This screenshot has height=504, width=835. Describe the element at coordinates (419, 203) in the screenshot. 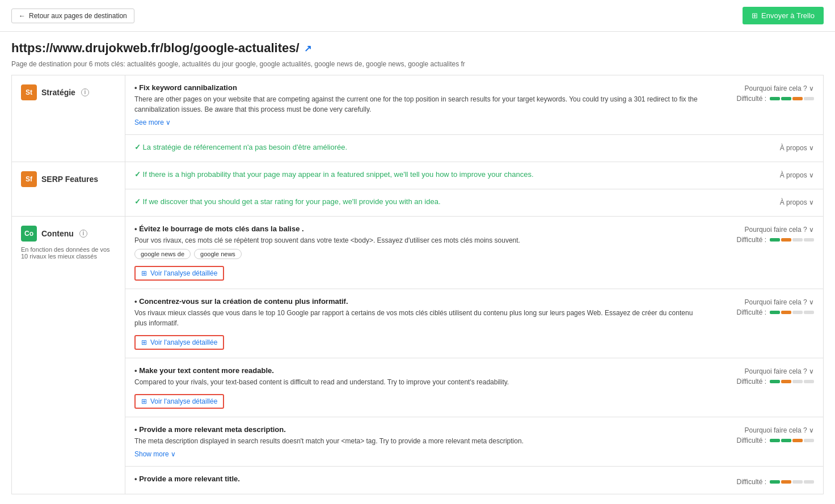

I see `item-content: ✓ If we discover that you should get a s…` at that location.